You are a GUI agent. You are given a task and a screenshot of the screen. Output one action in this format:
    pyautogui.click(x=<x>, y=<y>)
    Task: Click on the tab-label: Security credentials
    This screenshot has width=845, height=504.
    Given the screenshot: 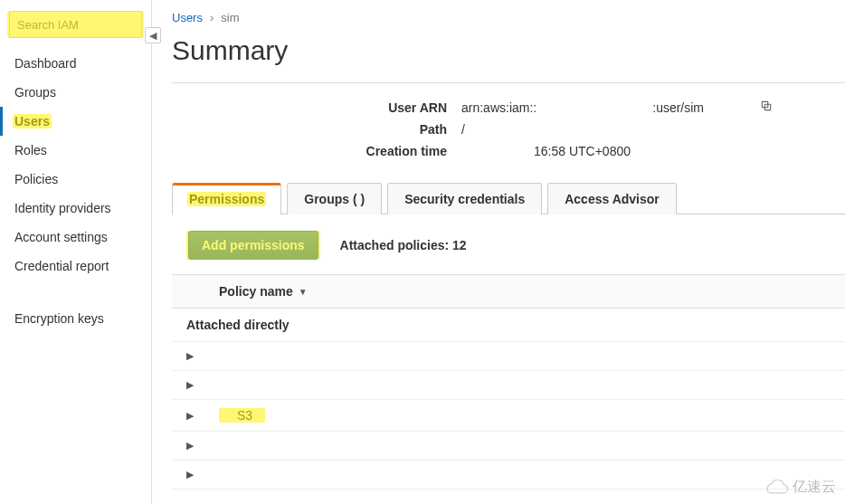 What is the action you would take?
    pyautogui.click(x=465, y=199)
    